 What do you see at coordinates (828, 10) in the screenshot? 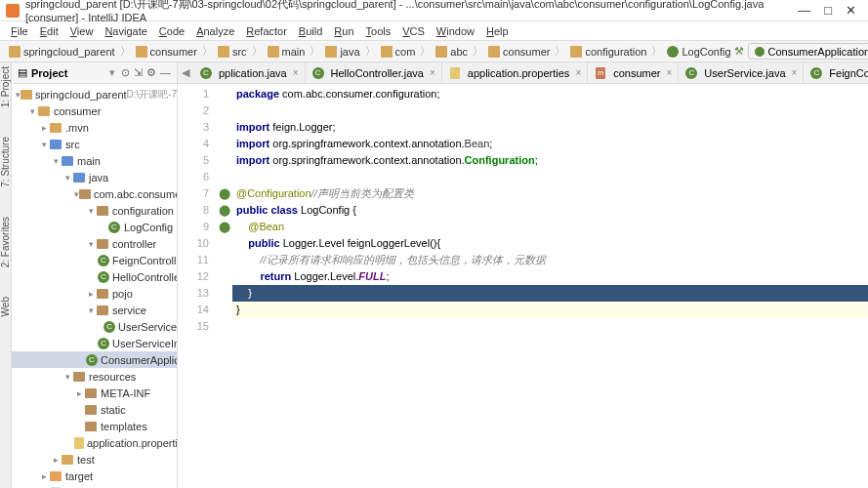
I see `maximize-button: □` at bounding box center [828, 10].